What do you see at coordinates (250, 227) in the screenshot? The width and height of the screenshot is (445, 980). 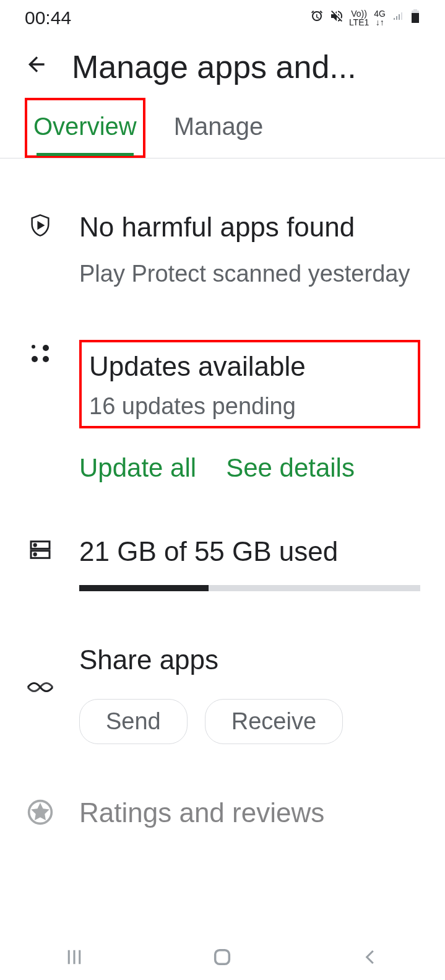 I see `play-protect-title: No harmful apps found` at bounding box center [250, 227].